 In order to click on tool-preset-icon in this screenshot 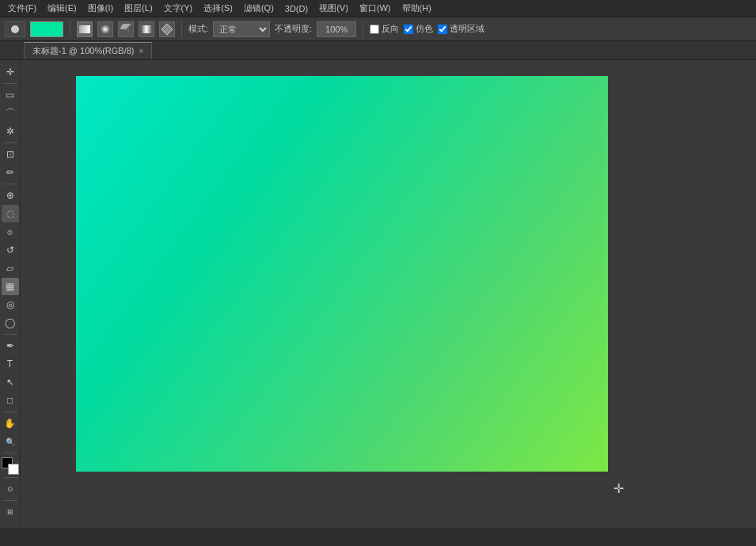, I will do `click(15, 29)`.